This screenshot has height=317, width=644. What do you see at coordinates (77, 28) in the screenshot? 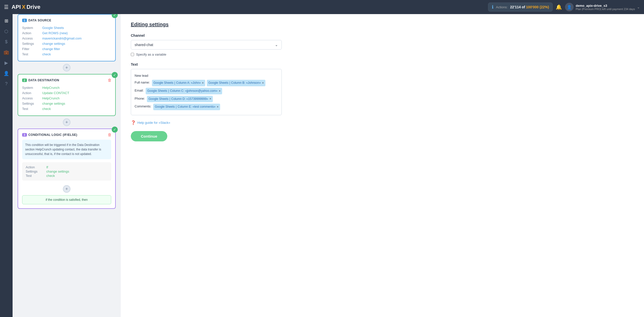
I see `value-system: Google Sheets` at bounding box center [77, 28].